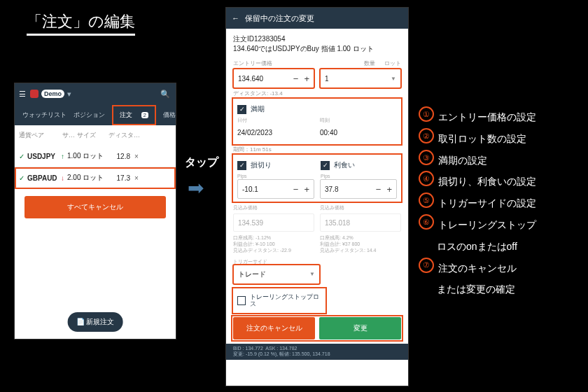  I want to click on tab-orders: 注文 2, so click(134, 115).